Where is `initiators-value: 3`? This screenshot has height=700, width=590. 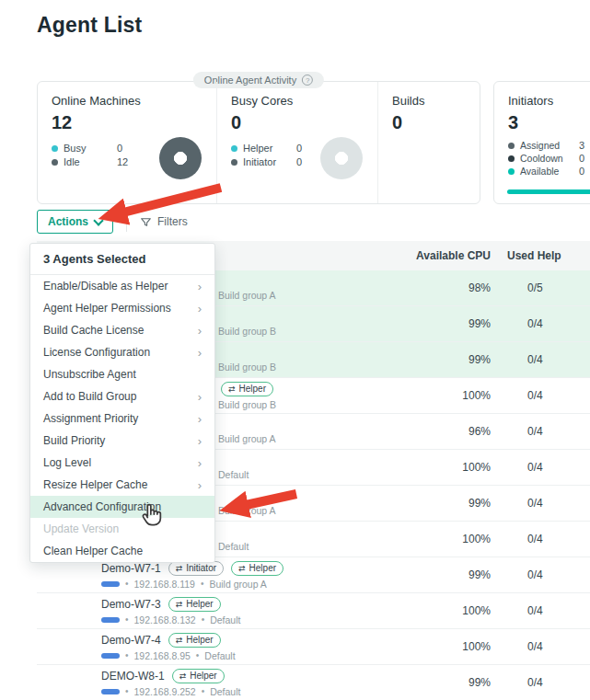 initiators-value: 3 is located at coordinates (549, 123).